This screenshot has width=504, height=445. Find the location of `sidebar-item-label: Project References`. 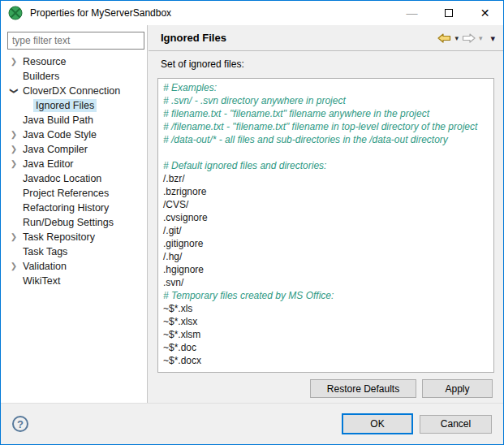

sidebar-item-label: Project References is located at coordinates (66, 193).